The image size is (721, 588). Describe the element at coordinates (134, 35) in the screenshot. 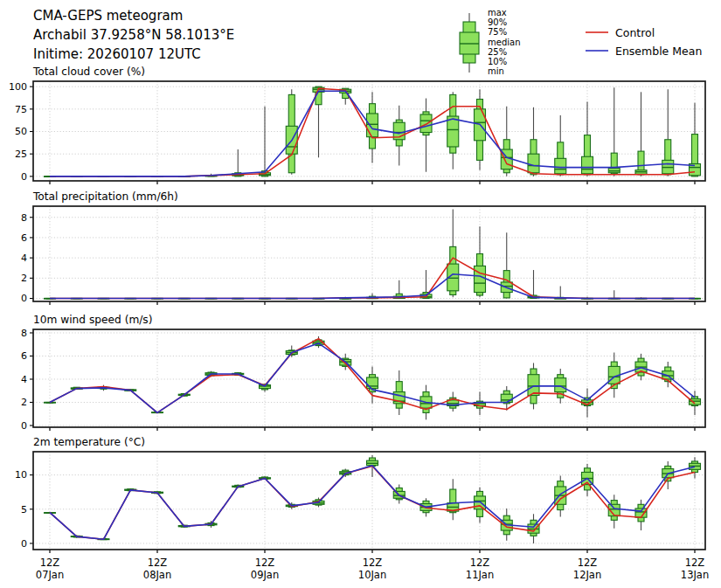

I see `figure-header: CMA-GEPS meteogram Archabil 37.9258°N 58…` at that location.